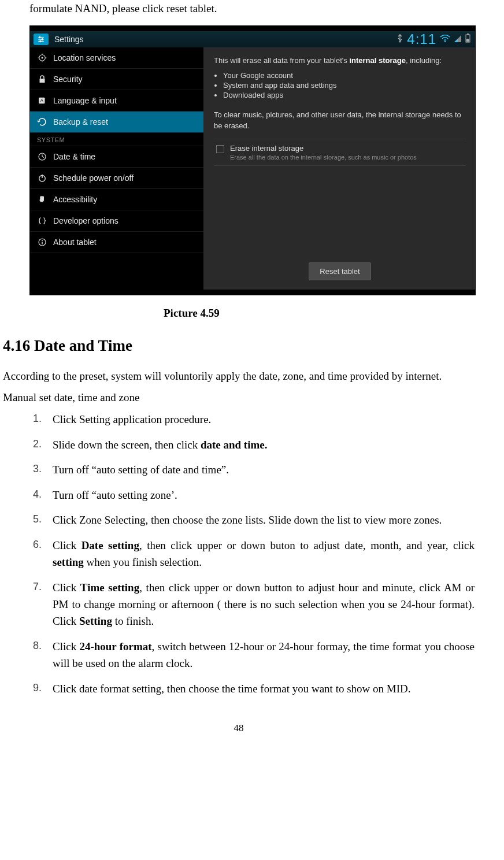  What do you see at coordinates (117, 157) in the screenshot?
I see `sidebar-item-datetime: Date & time` at bounding box center [117, 157].